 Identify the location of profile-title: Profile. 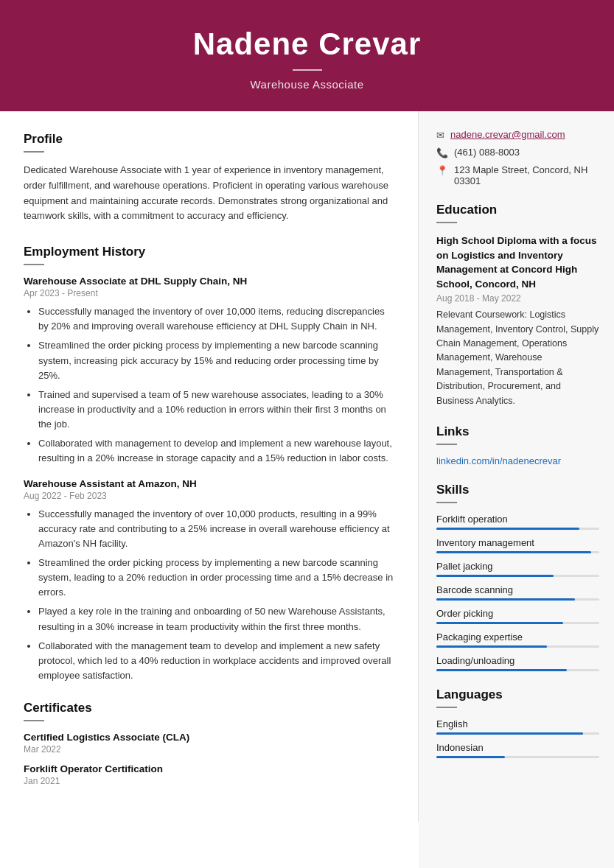
(211, 139).